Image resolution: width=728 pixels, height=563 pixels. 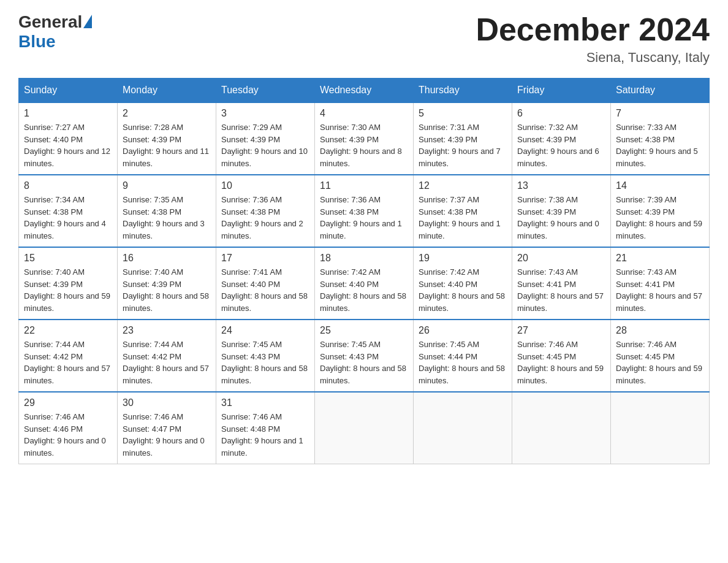 What do you see at coordinates (266, 91) in the screenshot?
I see `day-header-tuesday: Tuesday` at bounding box center [266, 91].